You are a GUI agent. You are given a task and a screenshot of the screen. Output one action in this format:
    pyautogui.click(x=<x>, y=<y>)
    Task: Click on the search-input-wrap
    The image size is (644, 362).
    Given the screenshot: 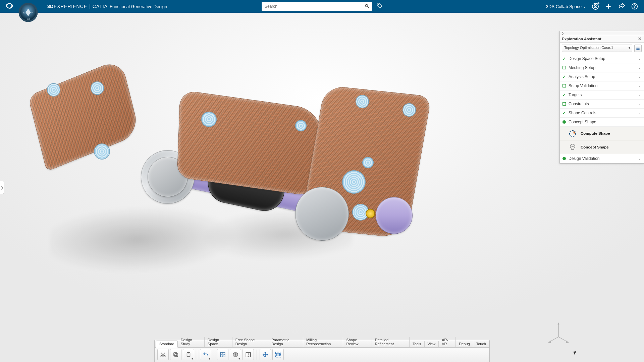 What is the action you would take?
    pyautogui.click(x=317, y=6)
    